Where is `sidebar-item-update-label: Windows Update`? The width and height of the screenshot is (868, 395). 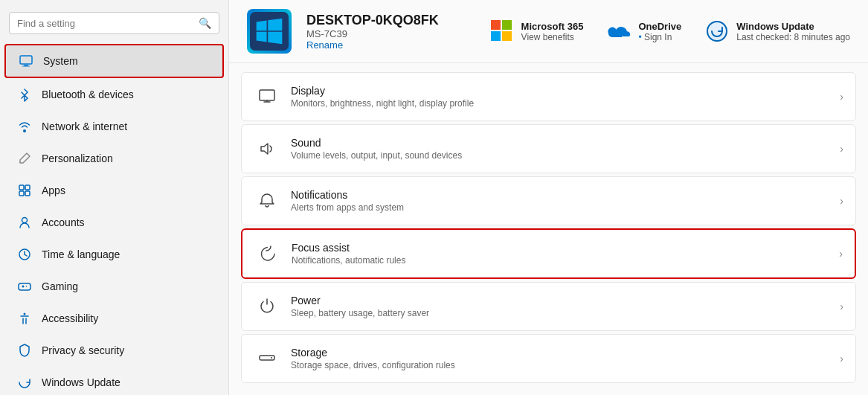 sidebar-item-update-label: Windows Update is located at coordinates (81, 382).